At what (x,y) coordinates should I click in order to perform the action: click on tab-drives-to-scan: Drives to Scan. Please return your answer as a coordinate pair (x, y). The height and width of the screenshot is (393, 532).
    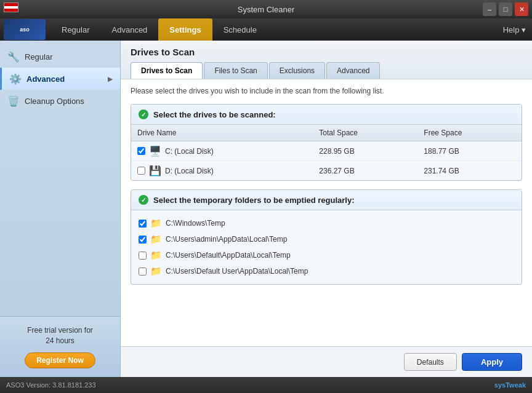
    Looking at the image, I should click on (166, 70).